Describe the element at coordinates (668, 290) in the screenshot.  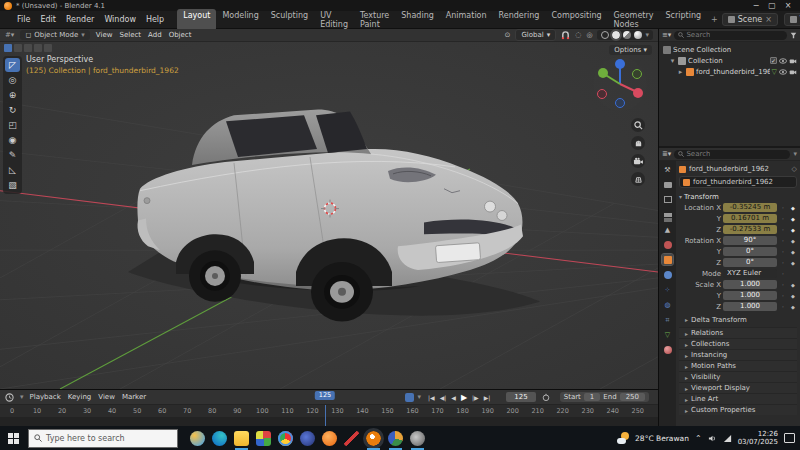
I see `tab-particles-icon: ⁘` at that location.